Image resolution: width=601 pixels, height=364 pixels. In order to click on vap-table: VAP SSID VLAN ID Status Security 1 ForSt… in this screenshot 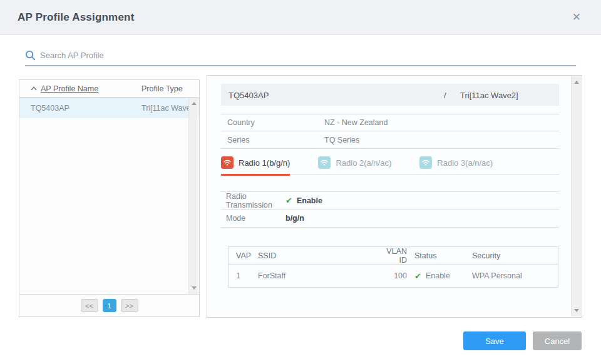, I will do `click(393, 267)`.